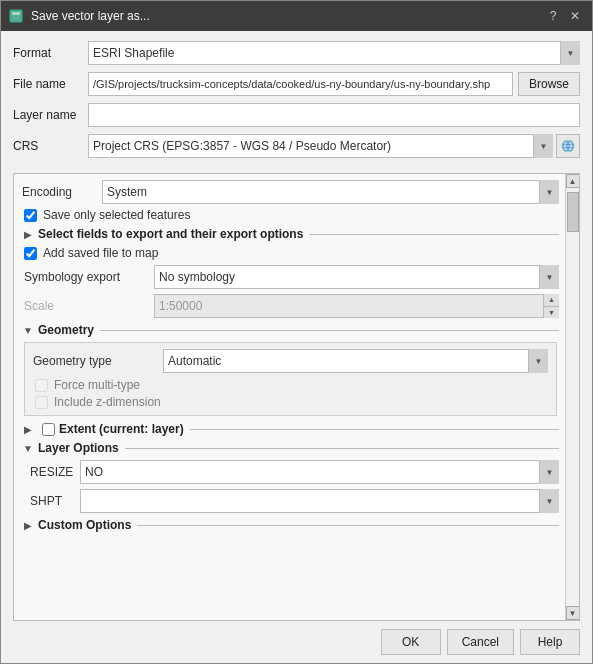  What do you see at coordinates (290, 306) in the screenshot?
I see `scale-row: Scale ▲ ▼` at bounding box center [290, 306].